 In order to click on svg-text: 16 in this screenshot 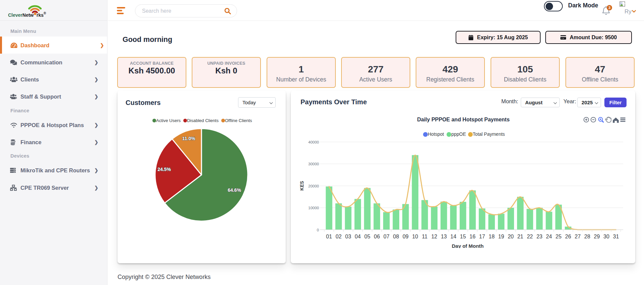, I will do `click(472, 237)`.